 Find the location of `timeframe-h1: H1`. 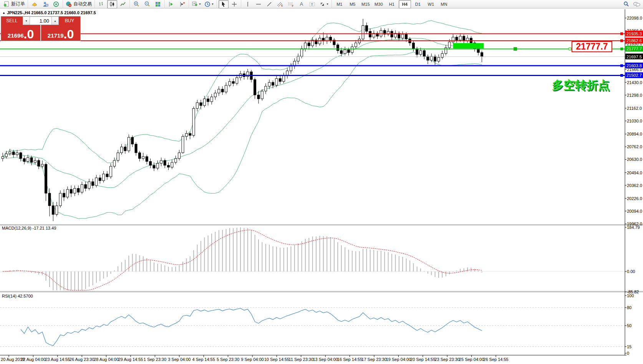

timeframe-h1: H1 is located at coordinates (392, 4).